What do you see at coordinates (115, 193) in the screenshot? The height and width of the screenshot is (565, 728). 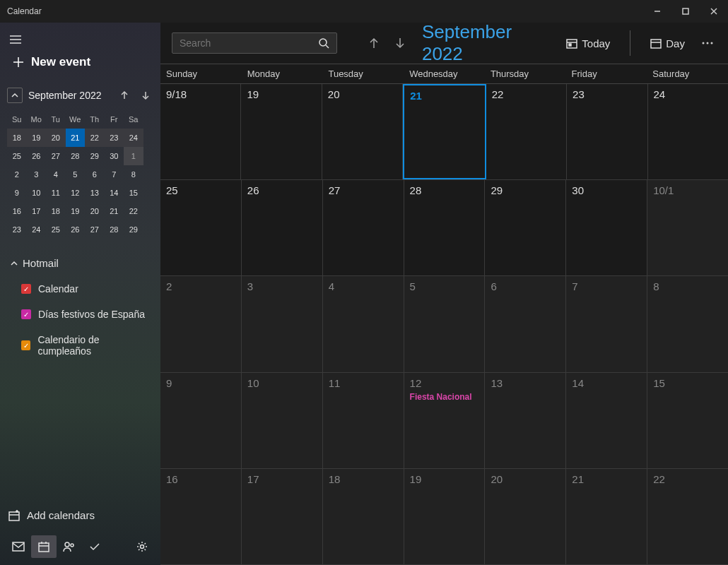 I see `mini-cal-day: 14` at bounding box center [115, 193].